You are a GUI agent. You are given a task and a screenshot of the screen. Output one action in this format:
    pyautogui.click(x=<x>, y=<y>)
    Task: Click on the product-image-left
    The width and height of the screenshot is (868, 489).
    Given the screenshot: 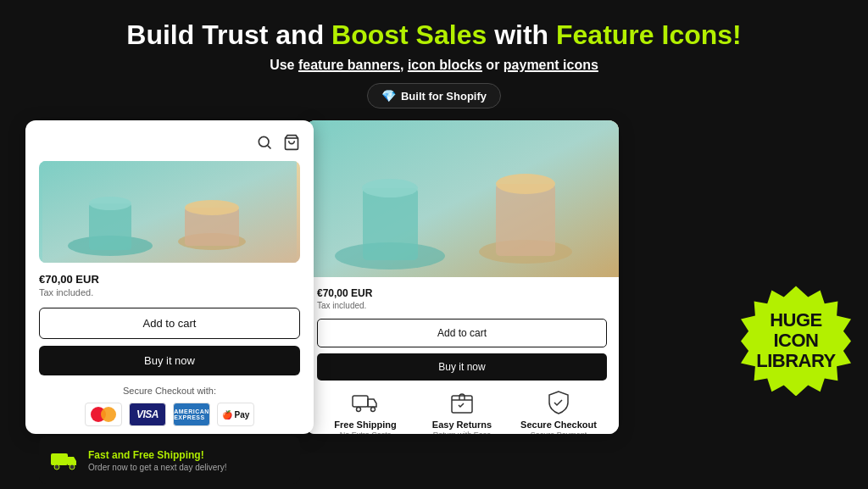 What is the action you would take?
    pyautogui.click(x=170, y=212)
    